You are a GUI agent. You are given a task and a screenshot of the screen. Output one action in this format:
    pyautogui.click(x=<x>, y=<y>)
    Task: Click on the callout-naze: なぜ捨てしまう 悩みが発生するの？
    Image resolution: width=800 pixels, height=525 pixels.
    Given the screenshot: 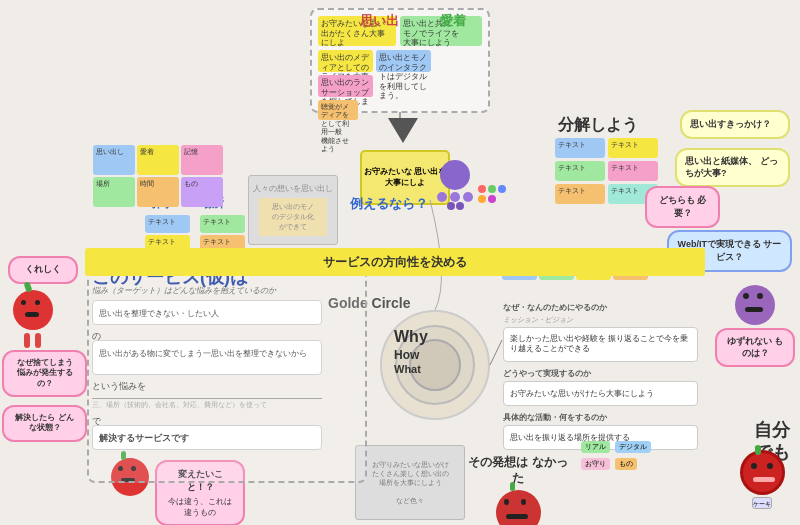 What is the action you would take?
    pyautogui.click(x=44, y=374)
    